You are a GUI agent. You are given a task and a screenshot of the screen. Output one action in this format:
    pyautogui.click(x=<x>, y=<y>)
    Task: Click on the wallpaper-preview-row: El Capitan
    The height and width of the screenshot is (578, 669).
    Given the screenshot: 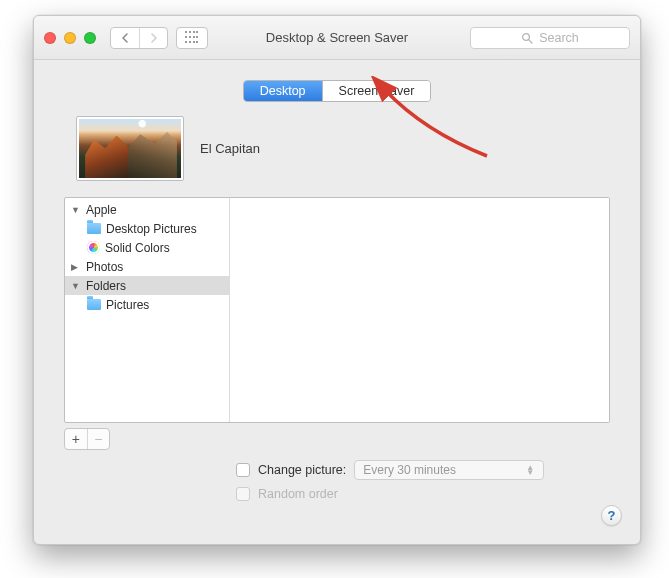 What is the action you would take?
    pyautogui.click(x=343, y=148)
    